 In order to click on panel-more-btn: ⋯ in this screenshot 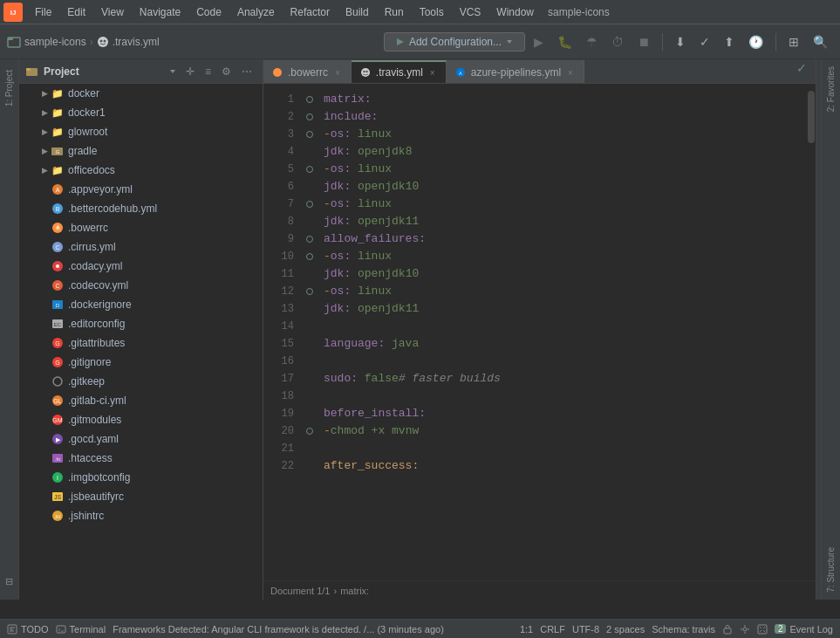, I will do `click(247, 72)`.